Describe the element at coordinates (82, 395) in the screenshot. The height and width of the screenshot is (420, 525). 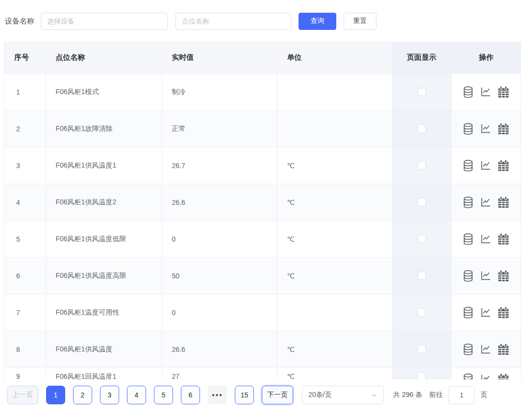
I see `page-button-2: 2` at that location.